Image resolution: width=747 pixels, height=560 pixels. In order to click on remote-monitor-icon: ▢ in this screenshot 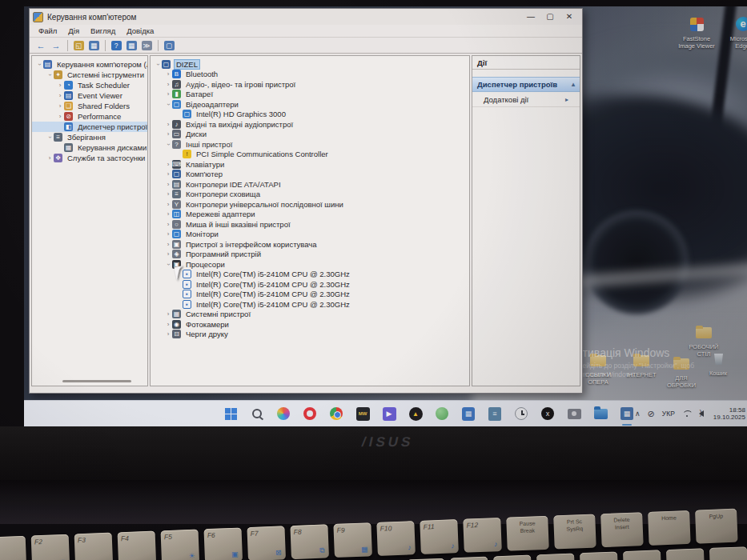, I will do `click(169, 46)`.